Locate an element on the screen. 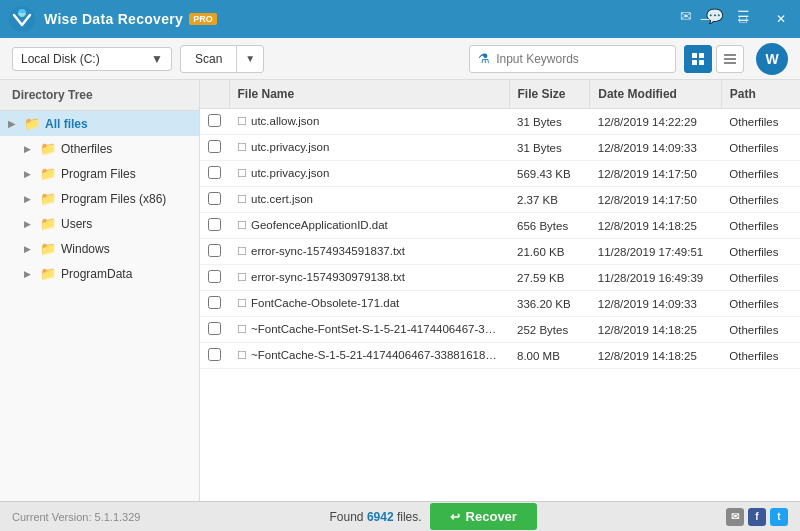 Image resolution: width=800 pixels, height=531 pixels. header-datemodified: Date Modified is located at coordinates (656, 94).